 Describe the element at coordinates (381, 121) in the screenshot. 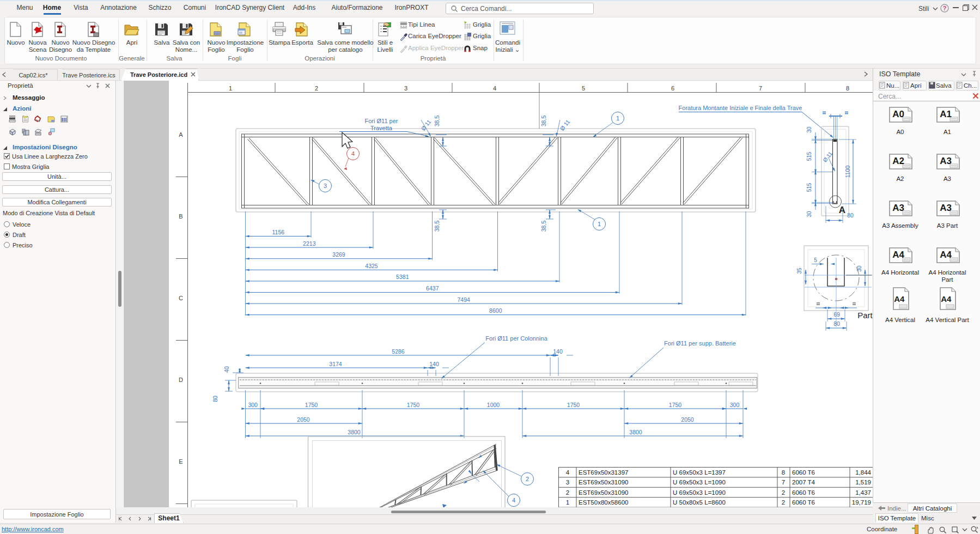

I see `svg-text: Fori Ø11 per` at that location.